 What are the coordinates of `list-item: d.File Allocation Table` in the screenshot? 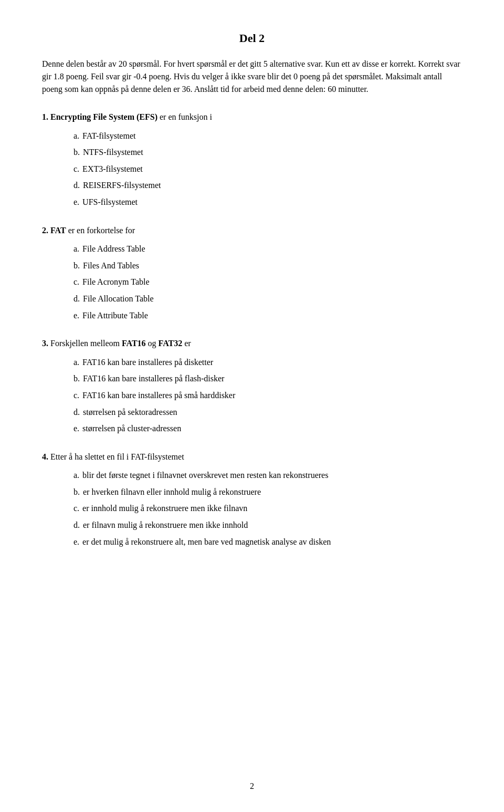 It's located at (268, 299).